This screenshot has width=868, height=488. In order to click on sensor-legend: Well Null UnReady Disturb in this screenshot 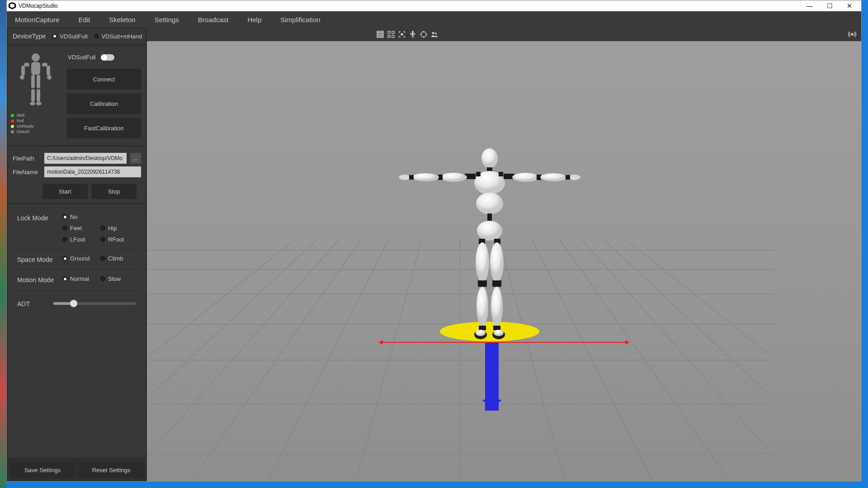, I will do `click(36, 123)`.